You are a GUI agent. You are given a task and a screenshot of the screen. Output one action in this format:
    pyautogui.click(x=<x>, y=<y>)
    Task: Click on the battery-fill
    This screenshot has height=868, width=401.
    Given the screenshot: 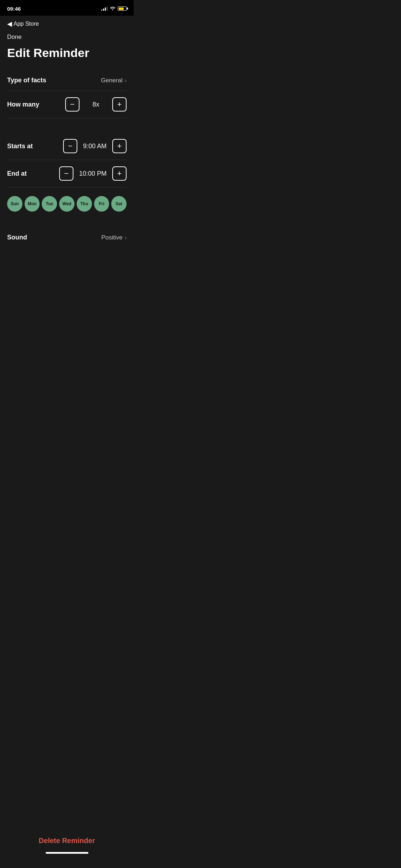 What is the action you would take?
    pyautogui.click(x=121, y=9)
    